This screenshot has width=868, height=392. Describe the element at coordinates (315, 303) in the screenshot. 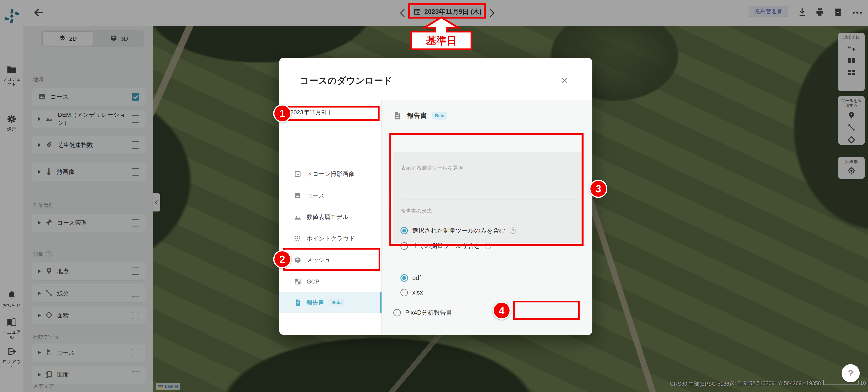

I see `modal-menu-label: 報告書` at that location.